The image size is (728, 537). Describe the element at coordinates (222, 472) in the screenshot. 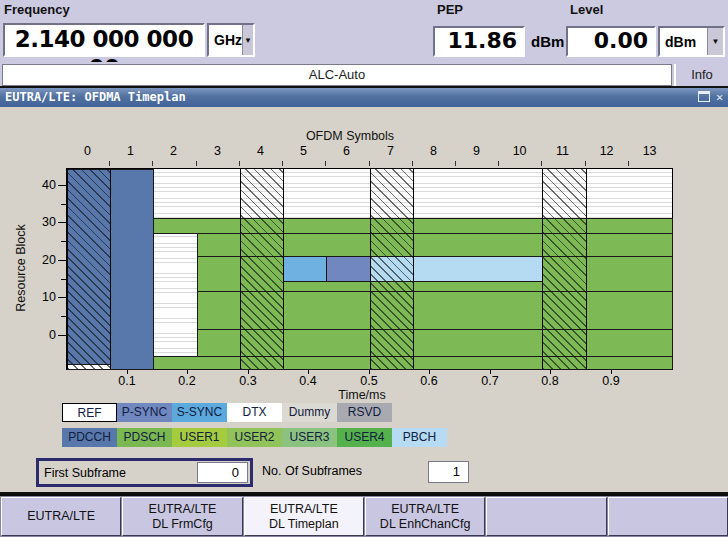

I see `first-subframe-input: 0` at that location.